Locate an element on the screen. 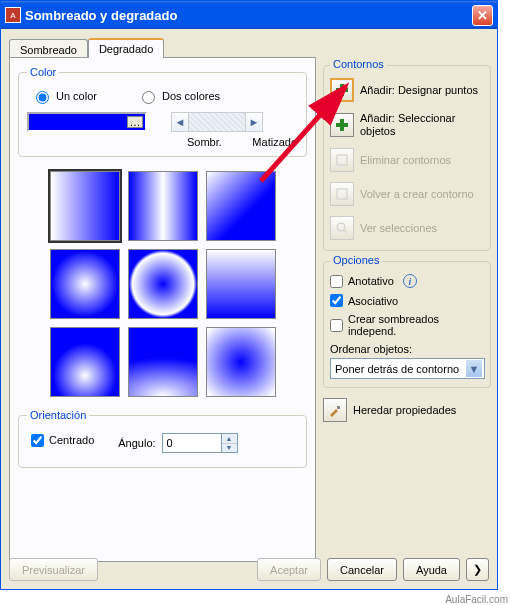 This screenshot has height=605, width=510. order-select-value: Poner detrás de contorno is located at coordinates (397, 369).